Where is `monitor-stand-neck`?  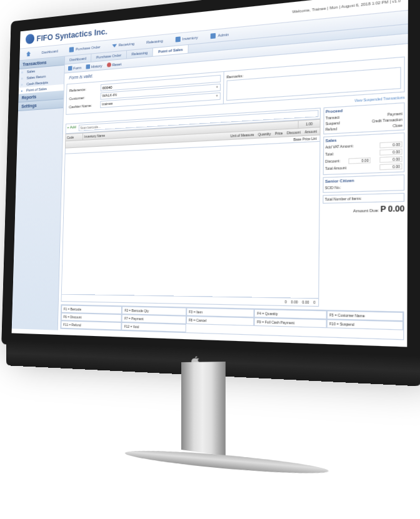
monitor-stand-neck is located at coordinates (204, 408).